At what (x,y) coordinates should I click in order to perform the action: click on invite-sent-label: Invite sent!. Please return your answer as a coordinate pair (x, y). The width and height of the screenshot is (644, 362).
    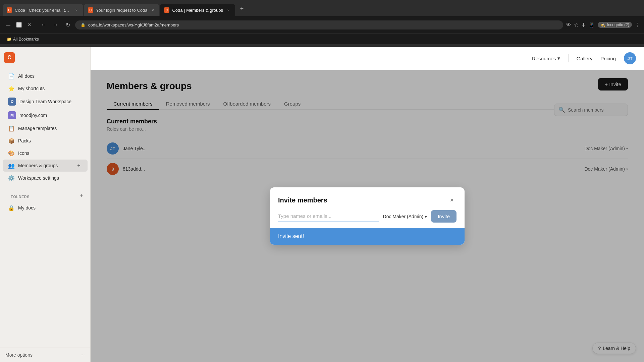
    Looking at the image, I should click on (291, 236).